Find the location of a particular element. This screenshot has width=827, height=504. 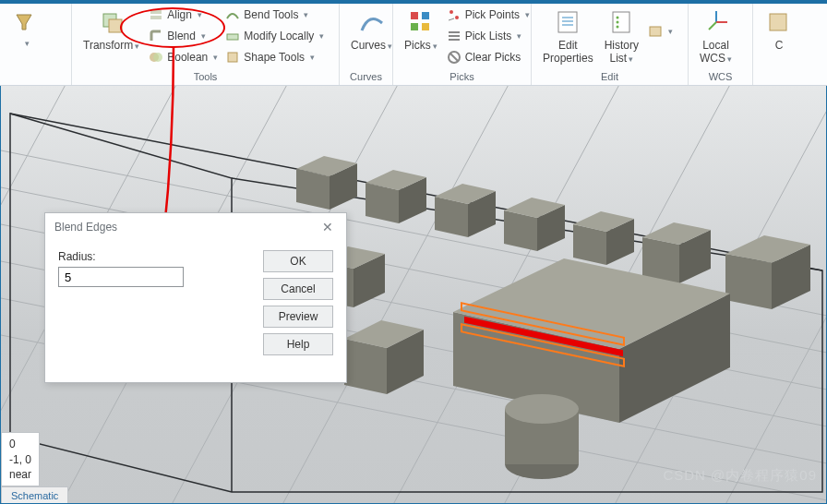

boolean-button: Boolean▾ is located at coordinates (183, 57).